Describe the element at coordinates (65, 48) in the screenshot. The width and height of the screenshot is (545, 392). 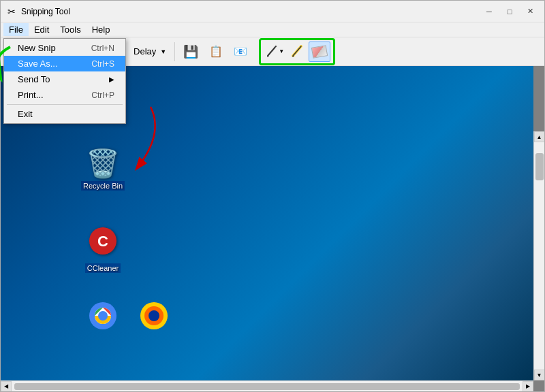
I see `menu-new-snip: New Snip Ctrl+N` at that location.